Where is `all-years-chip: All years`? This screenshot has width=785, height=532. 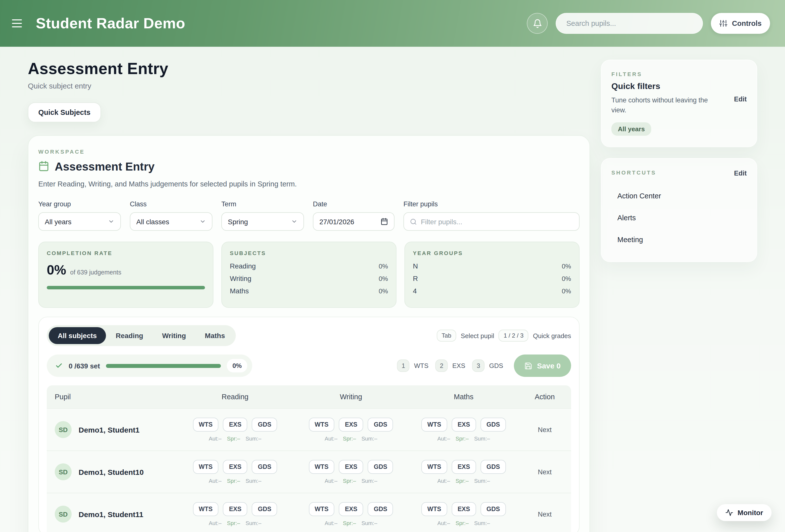 all-years-chip: All years is located at coordinates (631, 129).